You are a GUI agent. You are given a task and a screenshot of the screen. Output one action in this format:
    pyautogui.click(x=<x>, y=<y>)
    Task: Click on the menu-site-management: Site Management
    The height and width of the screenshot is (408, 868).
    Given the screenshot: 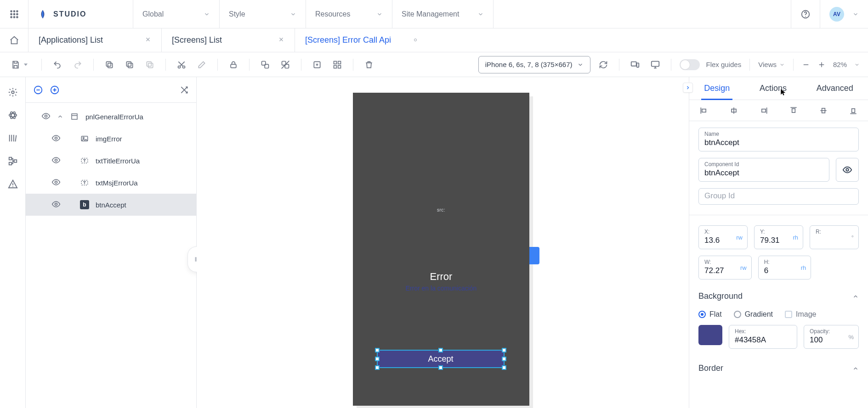 What is the action you would take?
    pyautogui.click(x=443, y=14)
    